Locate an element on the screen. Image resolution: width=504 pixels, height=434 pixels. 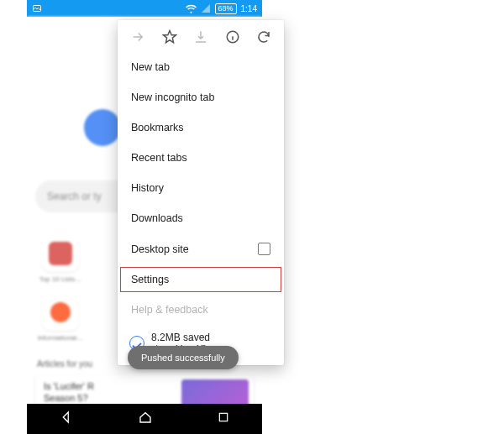
google-logo is located at coordinates (102, 128).